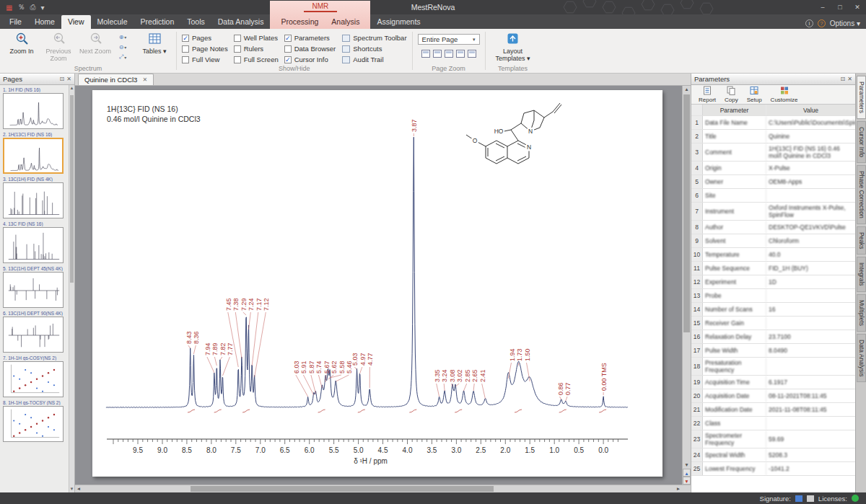 This screenshot has height=504, width=866. I want to click on zoom-full-page-icon, so click(426, 53).